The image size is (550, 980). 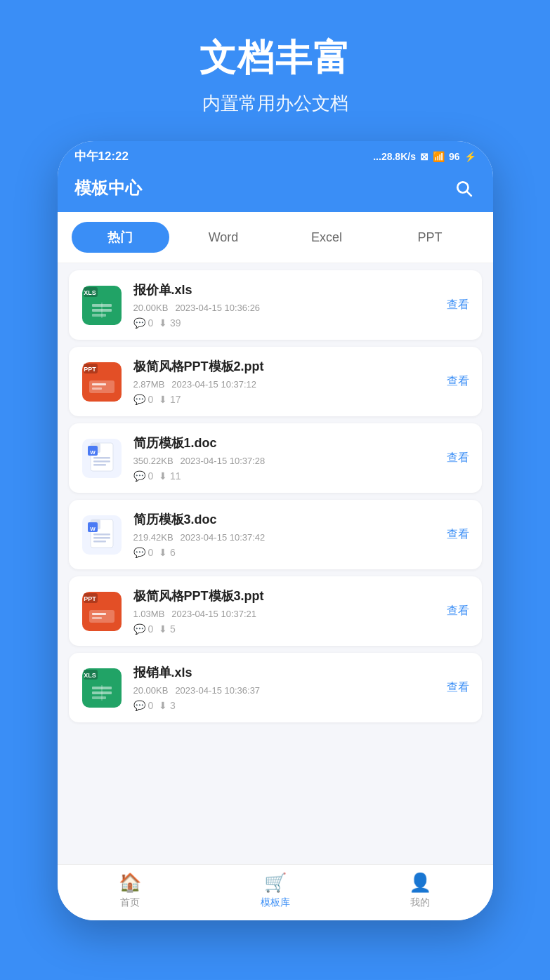 What do you see at coordinates (284, 614) in the screenshot?
I see `file-meta-5: 1.03MB 2023-04-15 10:37:21` at bounding box center [284, 614].